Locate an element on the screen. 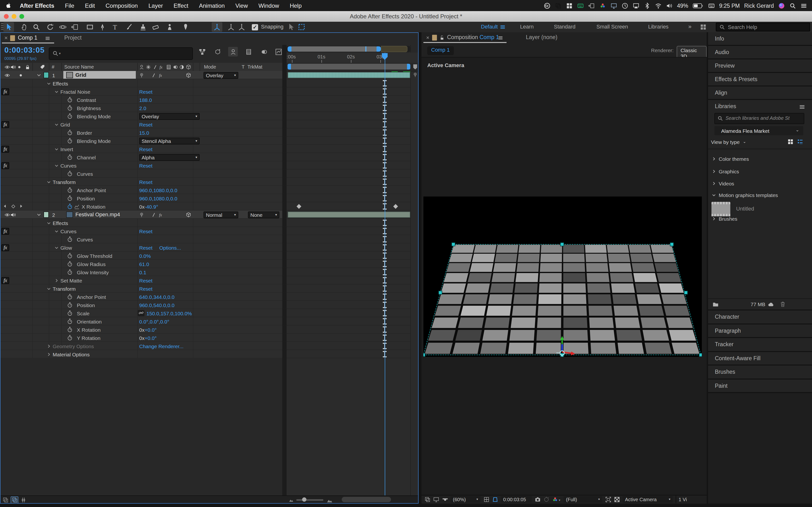  menu-window: Window is located at coordinates (269, 5).